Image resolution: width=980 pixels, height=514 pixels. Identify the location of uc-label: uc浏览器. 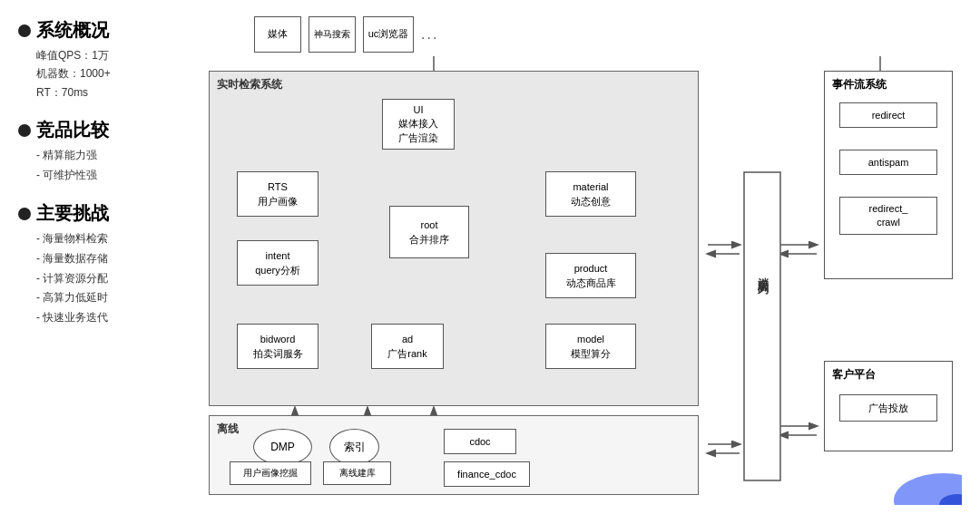
(388, 34).